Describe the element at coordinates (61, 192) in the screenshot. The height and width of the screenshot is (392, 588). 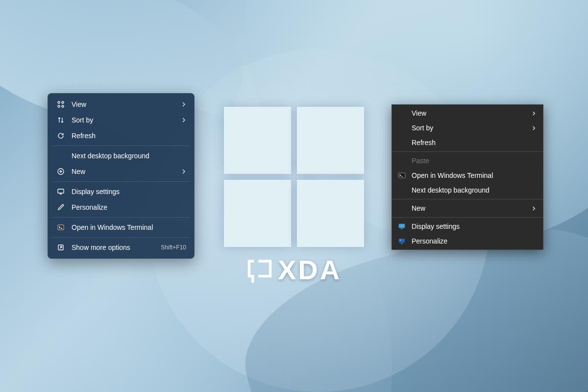
I see `display-icon` at that location.